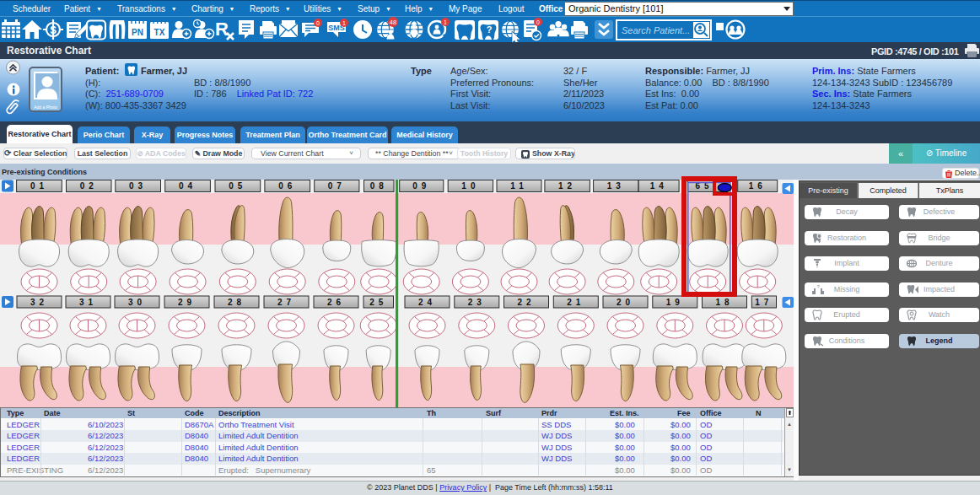 The height and width of the screenshot is (495, 980). What do you see at coordinates (724, 302) in the screenshot?
I see `svg-text: 18` at bounding box center [724, 302].